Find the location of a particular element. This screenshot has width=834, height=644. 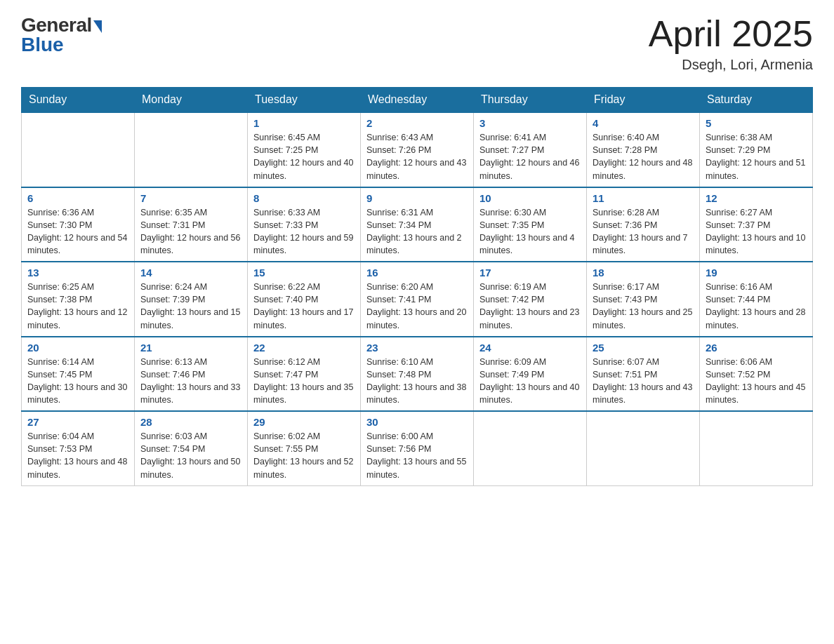

day-info: Sunrise: 6:27 AMSunset: 7:37 PMDaylight:… is located at coordinates (756, 232).